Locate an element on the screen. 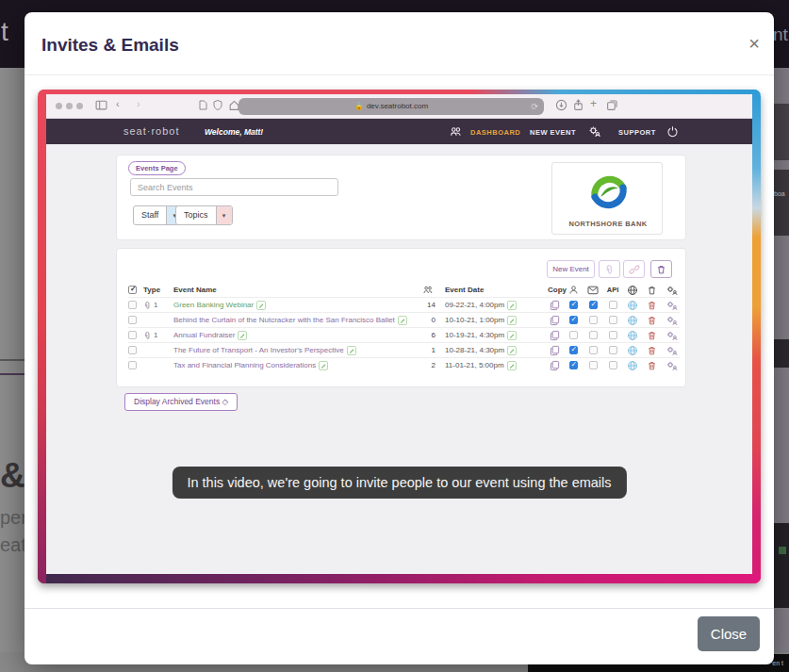  events-page-badge: Events Page is located at coordinates (156, 168).